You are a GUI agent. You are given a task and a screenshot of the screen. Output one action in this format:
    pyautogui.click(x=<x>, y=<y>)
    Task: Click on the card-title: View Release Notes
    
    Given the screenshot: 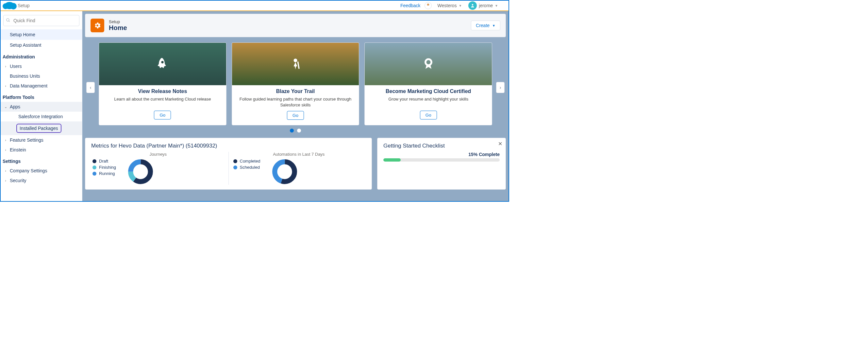 What is the action you would take?
    pyautogui.click(x=162, y=92)
    